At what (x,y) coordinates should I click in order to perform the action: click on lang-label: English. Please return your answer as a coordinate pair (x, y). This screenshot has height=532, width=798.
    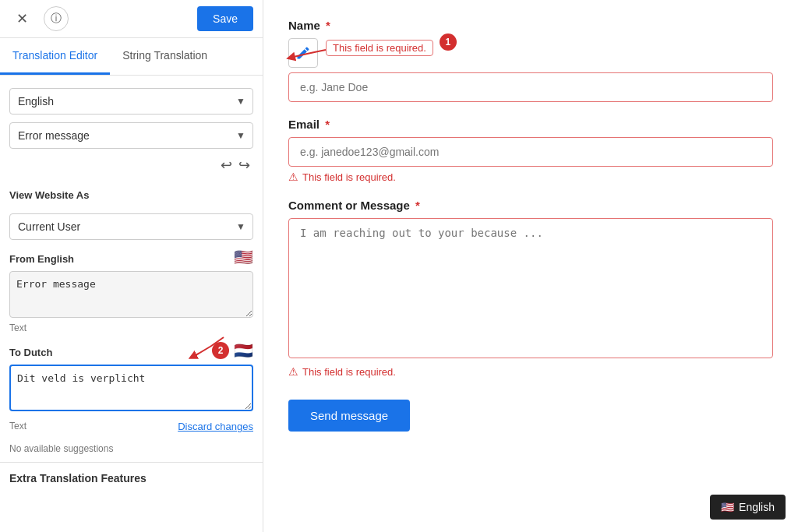
    Looking at the image, I should click on (757, 507).